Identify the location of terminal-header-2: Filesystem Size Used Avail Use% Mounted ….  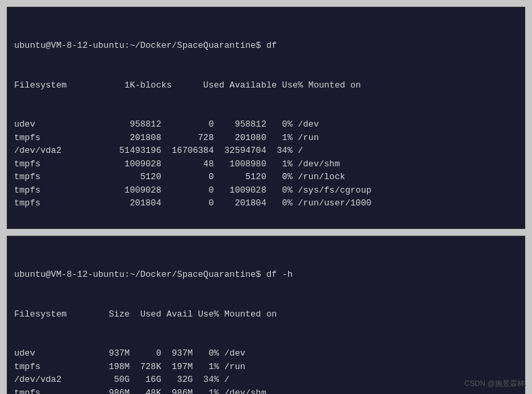
(266, 315).